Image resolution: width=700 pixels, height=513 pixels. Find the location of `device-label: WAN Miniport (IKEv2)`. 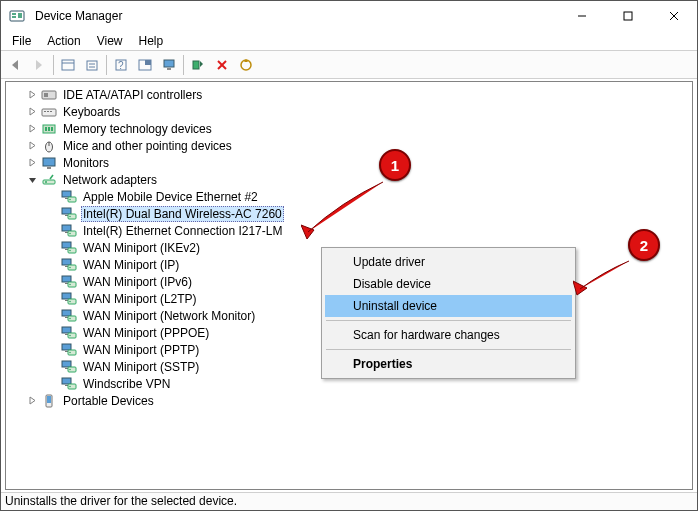

device-label: WAN Miniport (IKEv2) is located at coordinates (142, 248).